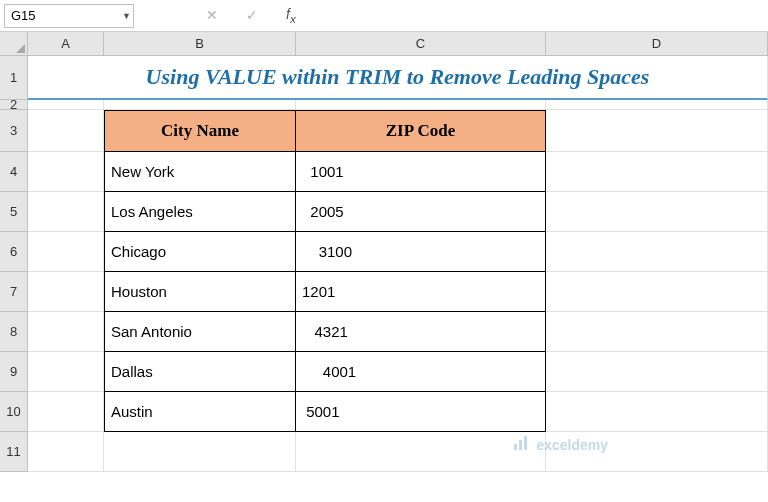  Describe the element at coordinates (421, 252) in the screenshot. I see `cell-C6: 3100` at that location.